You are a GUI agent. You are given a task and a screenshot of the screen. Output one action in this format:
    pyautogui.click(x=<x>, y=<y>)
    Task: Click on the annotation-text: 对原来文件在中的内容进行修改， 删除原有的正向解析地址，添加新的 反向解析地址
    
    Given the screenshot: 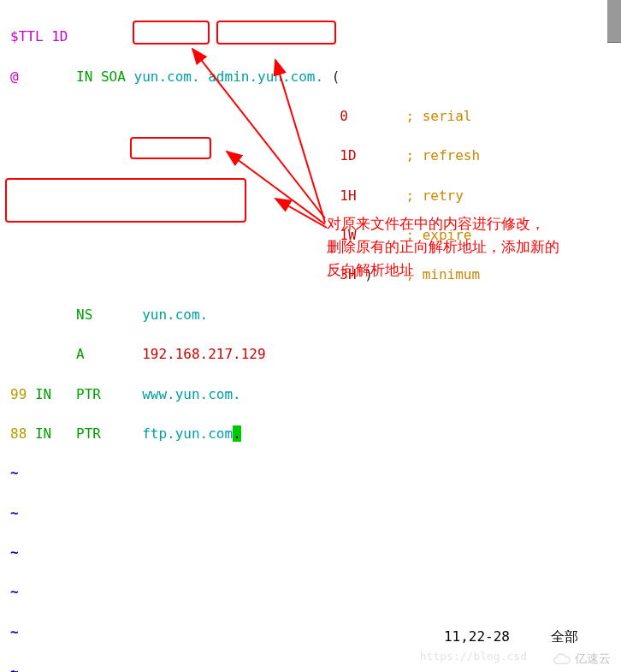 What is the action you would take?
    pyautogui.click(x=459, y=247)
    